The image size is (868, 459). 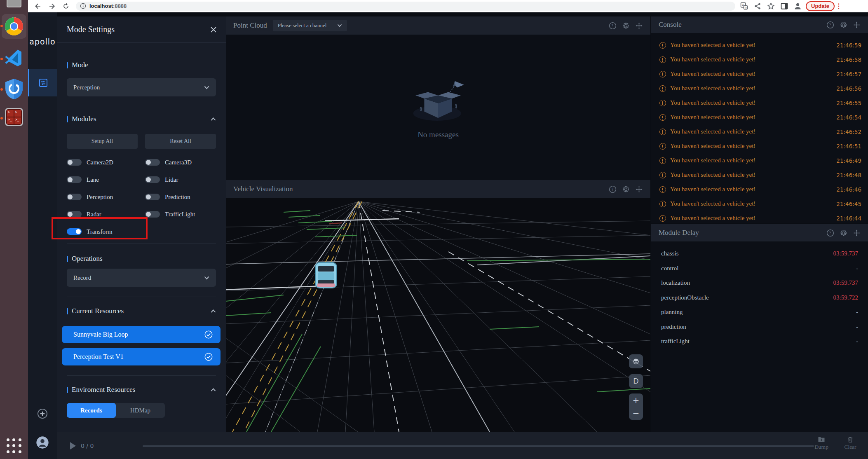 What do you see at coordinates (106, 197) in the screenshot?
I see `module-toggle-row-perception: Perception` at bounding box center [106, 197].